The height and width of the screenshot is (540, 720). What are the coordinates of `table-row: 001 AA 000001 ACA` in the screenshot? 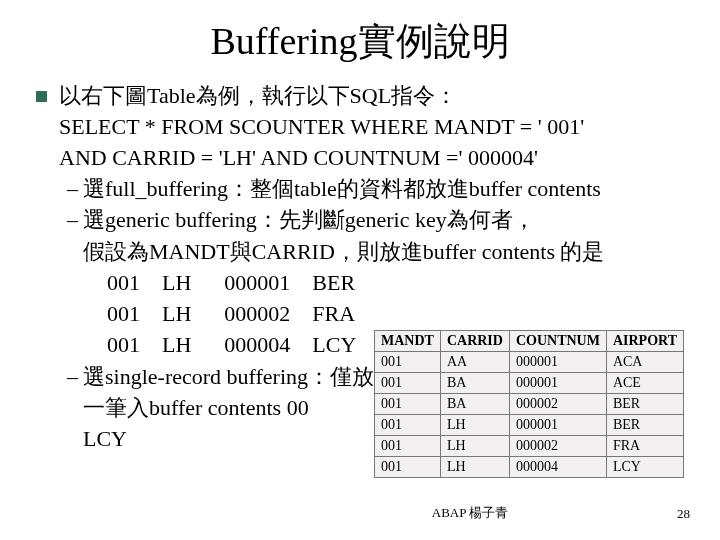 It's located at (530, 362).